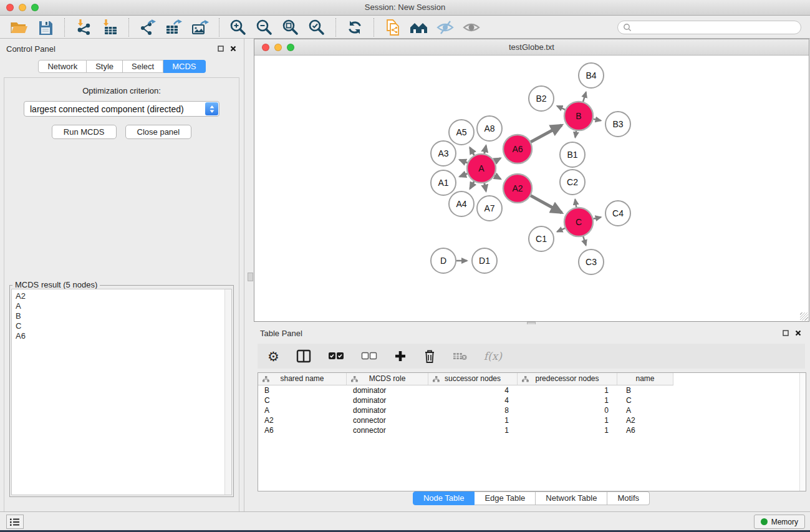 This screenshot has height=532, width=810. Describe the element at coordinates (572, 155) in the screenshot. I see `graph-node-B1: B1` at that location.